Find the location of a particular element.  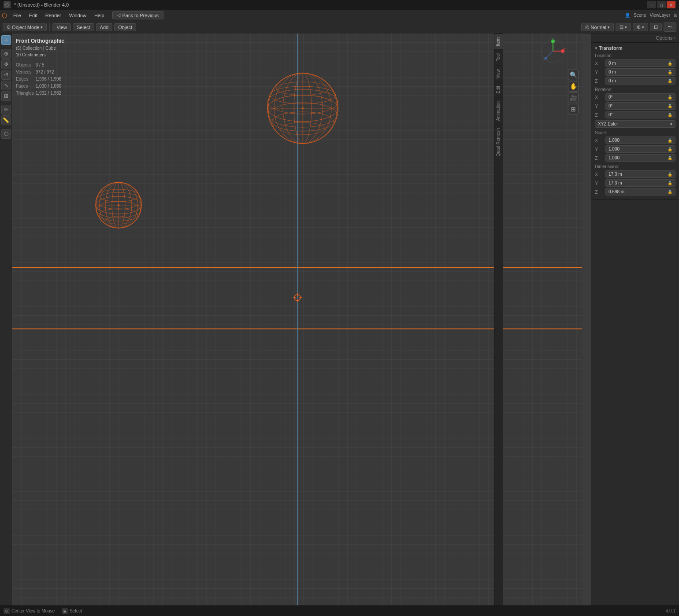

svg-text: Z is located at coordinates (545, 59).